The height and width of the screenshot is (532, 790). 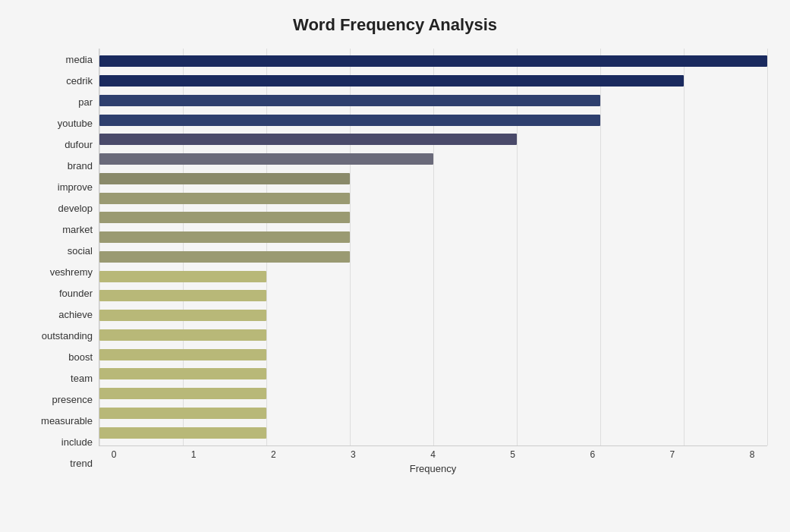 What do you see at coordinates (76, 314) in the screenshot?
I see `y-axis-label: achieve` at bounding box center [76, 314].